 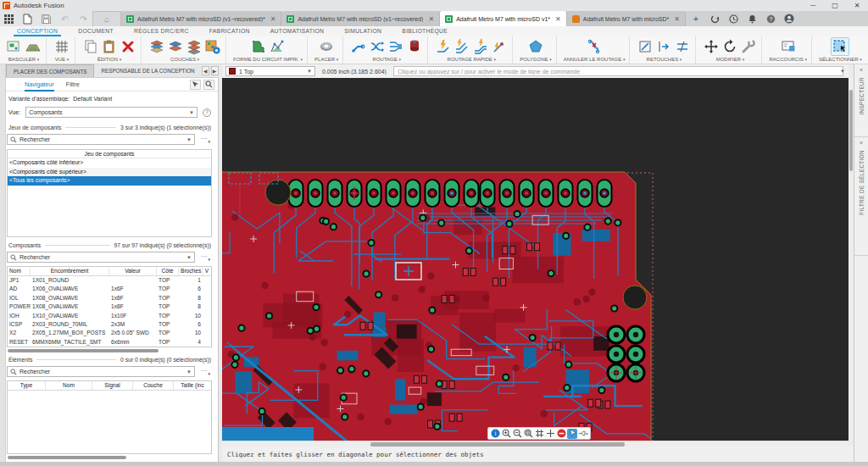 I want to click on maximize-icon: ▢, so click(x=835, y=5).